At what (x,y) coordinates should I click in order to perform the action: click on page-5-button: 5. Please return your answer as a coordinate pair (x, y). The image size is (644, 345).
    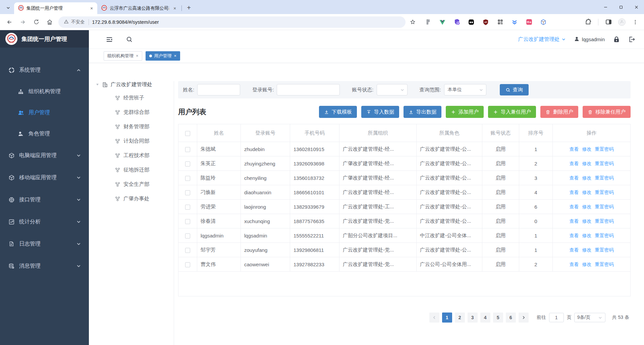
    Looking at the image, I should click on (498, 318).